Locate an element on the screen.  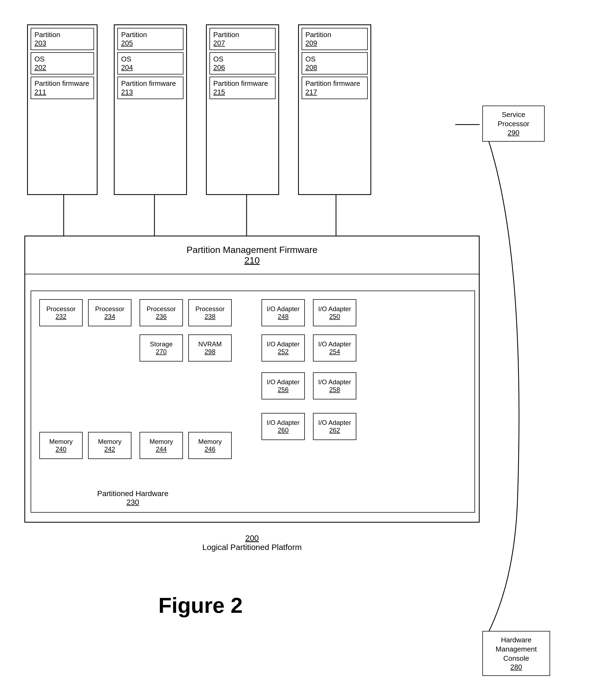
partition-209-title: Partition 209 is located at coordinates (335, 39).